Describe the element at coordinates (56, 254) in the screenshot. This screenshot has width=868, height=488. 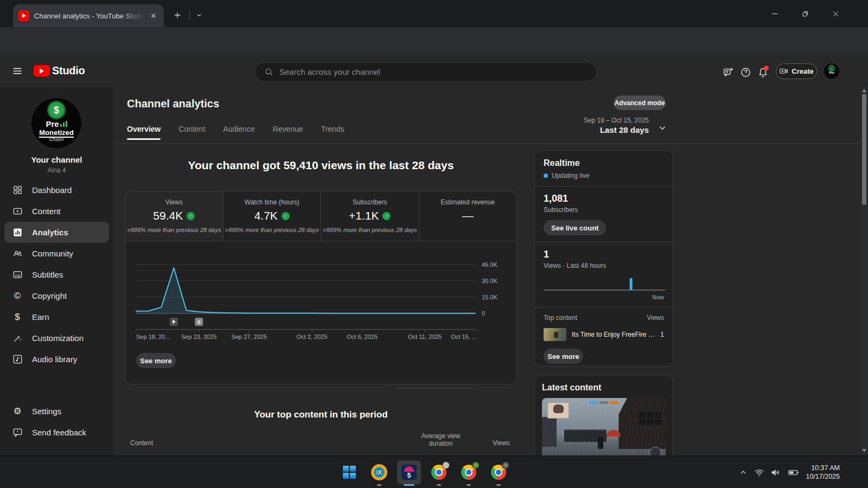
I see `sidebar-item-community: Community` at that location.